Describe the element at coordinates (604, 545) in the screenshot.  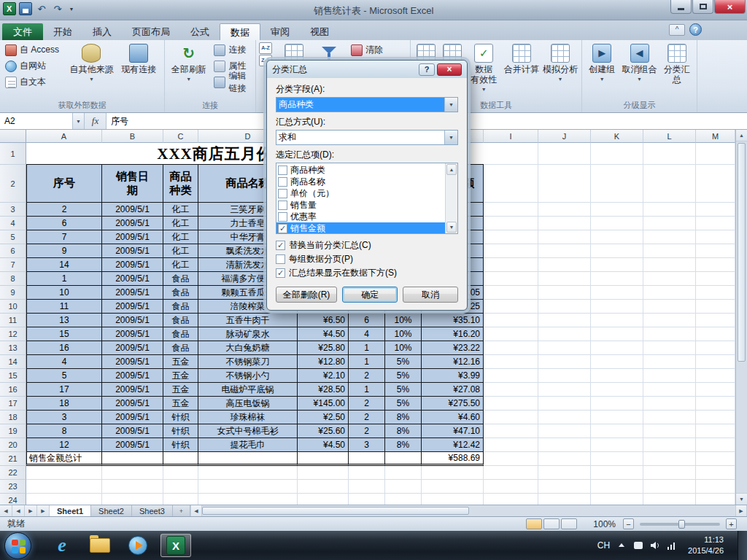
I see `language-indicator: CH` at that location.